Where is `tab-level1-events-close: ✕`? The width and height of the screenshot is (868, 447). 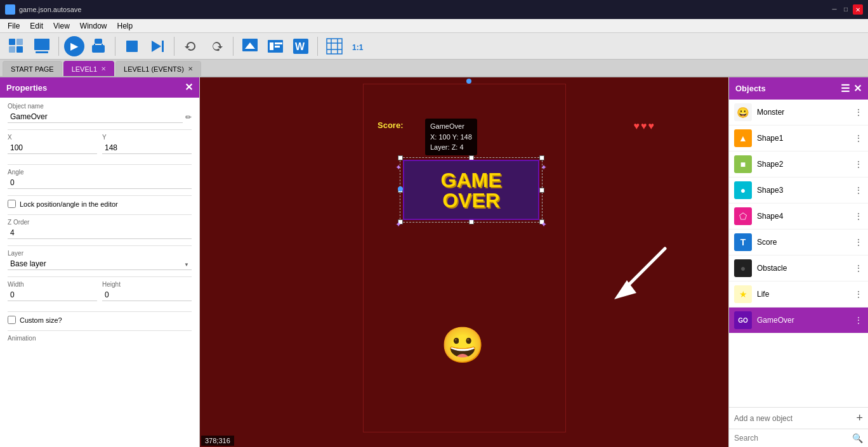 tab-level1-events-close: ✕ is located at coordinates (190, 68).